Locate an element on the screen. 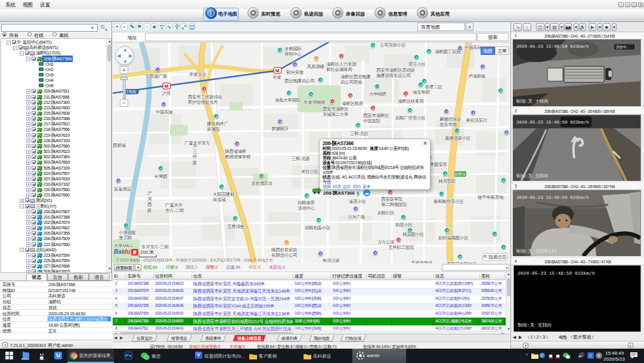  svg-text: 制动:关 十转向 is located at coordinates (532, 101).